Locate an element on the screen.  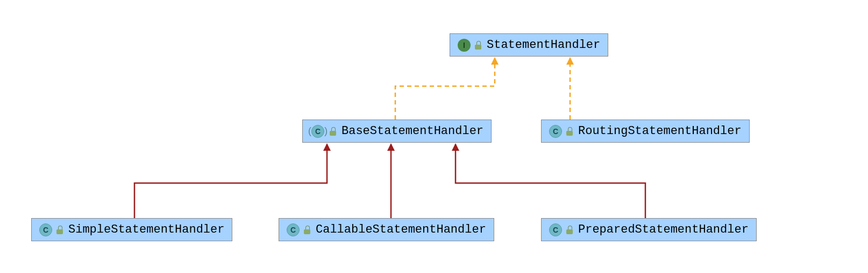
node-label: SimpleStatementHandler is located at coordinates (146, 229).